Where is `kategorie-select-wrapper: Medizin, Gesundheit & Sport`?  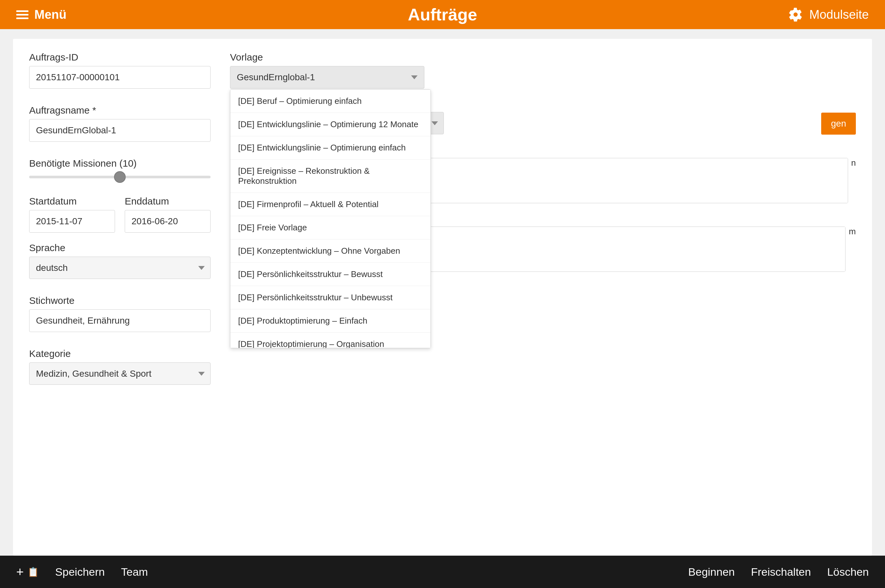
kategorie-select-wrapper: Medizin, Gesundheit & Sport is located at coordinates (120, 374).